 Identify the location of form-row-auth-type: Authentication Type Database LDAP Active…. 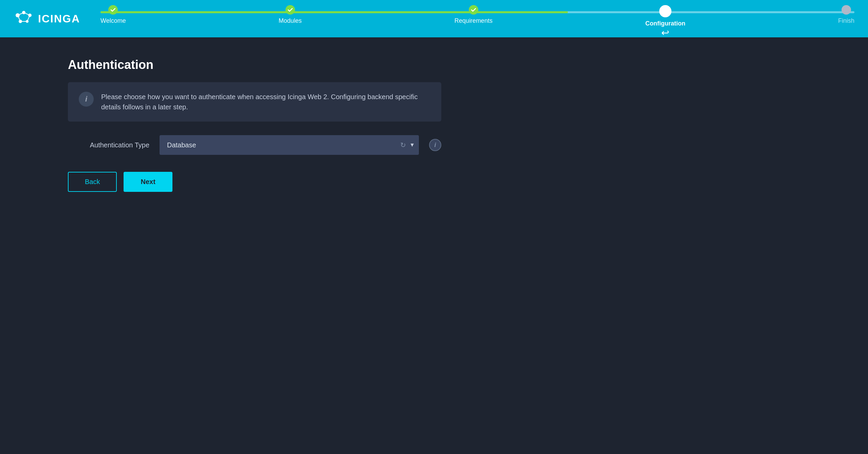
(255, 145).